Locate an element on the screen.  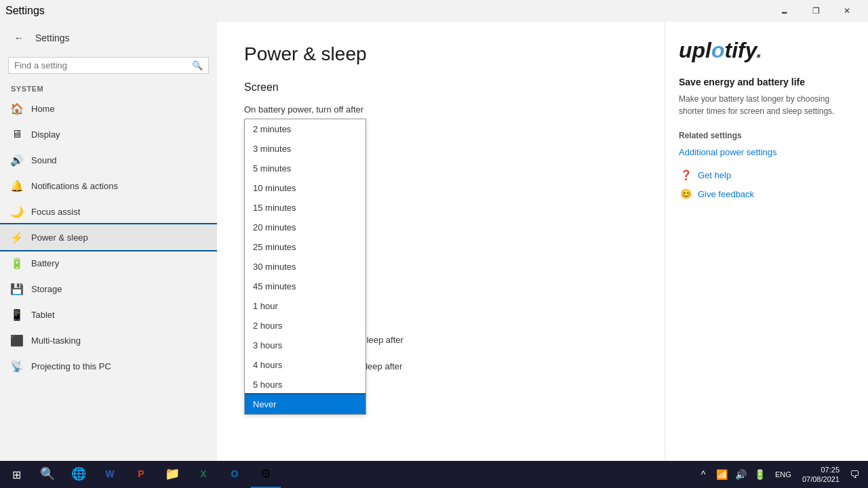
taskbar-volume-icon: 🔊 is located at coordinates (741, 474).